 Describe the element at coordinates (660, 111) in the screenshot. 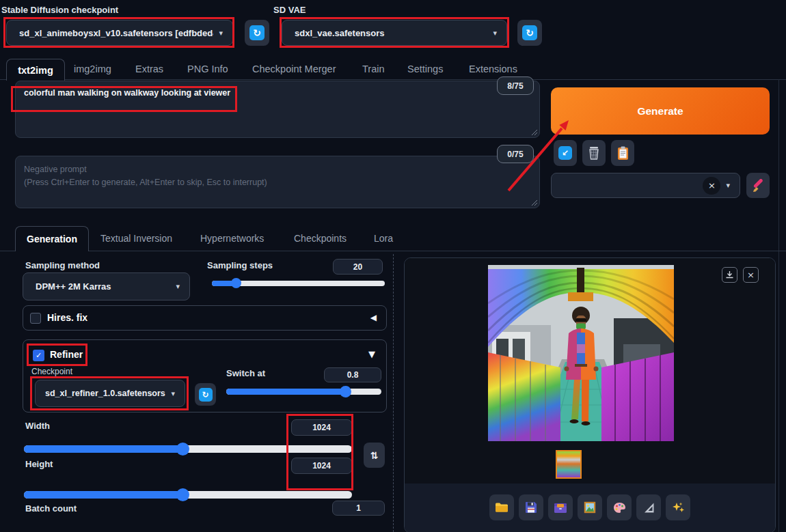

I see `generate-button-label: Generate` at that location.